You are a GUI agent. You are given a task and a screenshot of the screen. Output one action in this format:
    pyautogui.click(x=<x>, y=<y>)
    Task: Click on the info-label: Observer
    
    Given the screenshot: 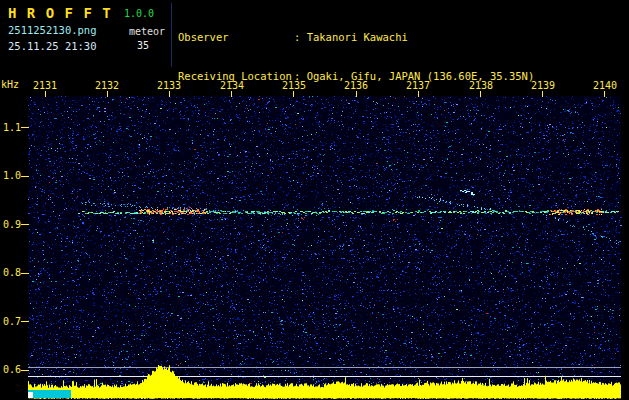 What is the action you would take?
    pyautogui.click(x=236, y=38)
    